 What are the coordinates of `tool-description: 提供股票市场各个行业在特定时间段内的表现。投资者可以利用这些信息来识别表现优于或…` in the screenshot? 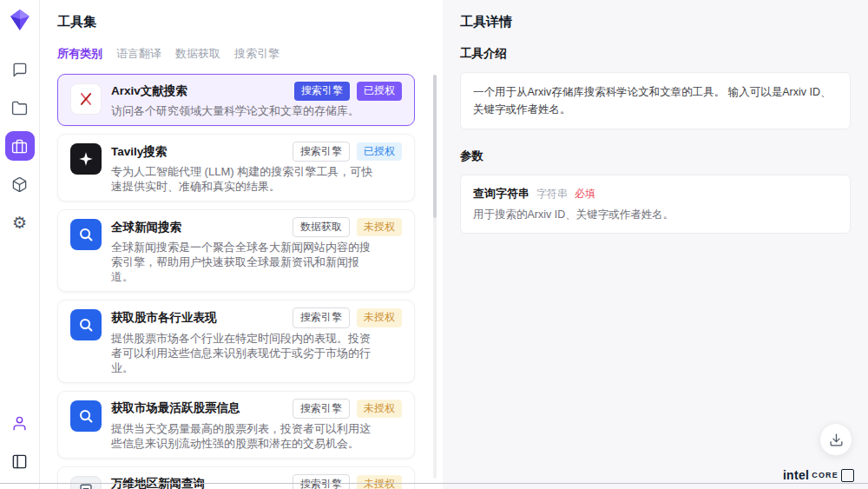 It's located at (243, 353).